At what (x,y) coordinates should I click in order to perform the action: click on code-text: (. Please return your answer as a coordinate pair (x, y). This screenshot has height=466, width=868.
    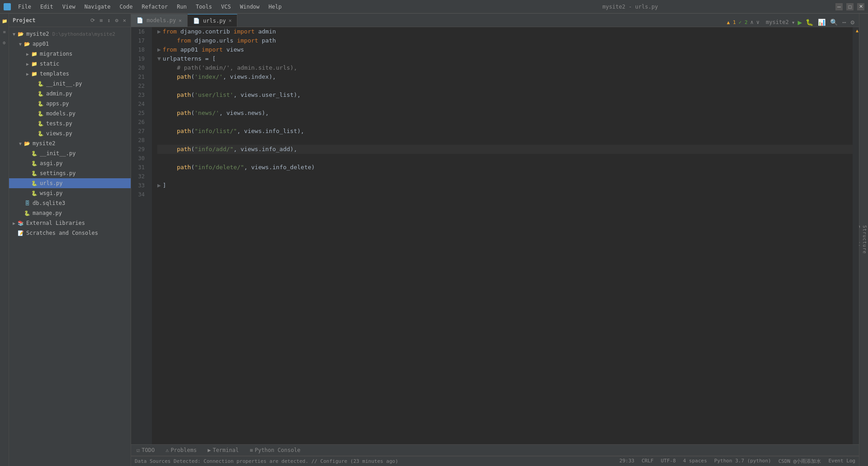
    Looking at the image, I should click on (193, 113).